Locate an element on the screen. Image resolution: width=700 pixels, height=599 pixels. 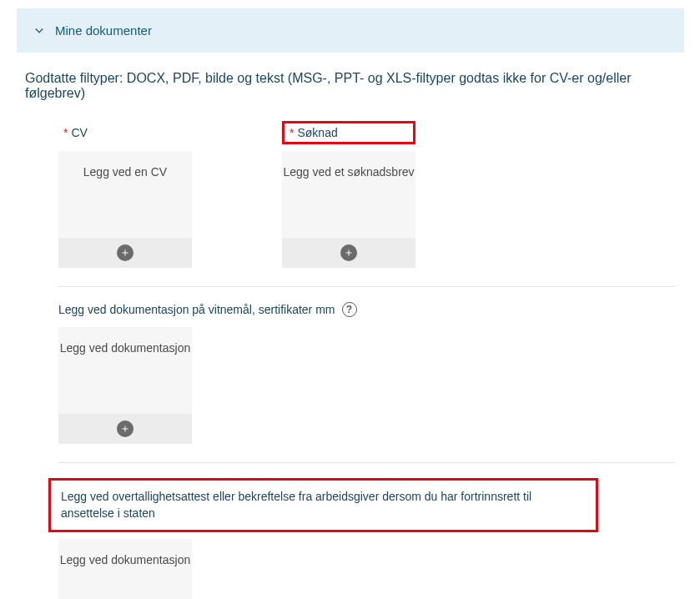
upload-card-soknad: Legg ved et søknadsbrev is located at coordinates (349, 209).